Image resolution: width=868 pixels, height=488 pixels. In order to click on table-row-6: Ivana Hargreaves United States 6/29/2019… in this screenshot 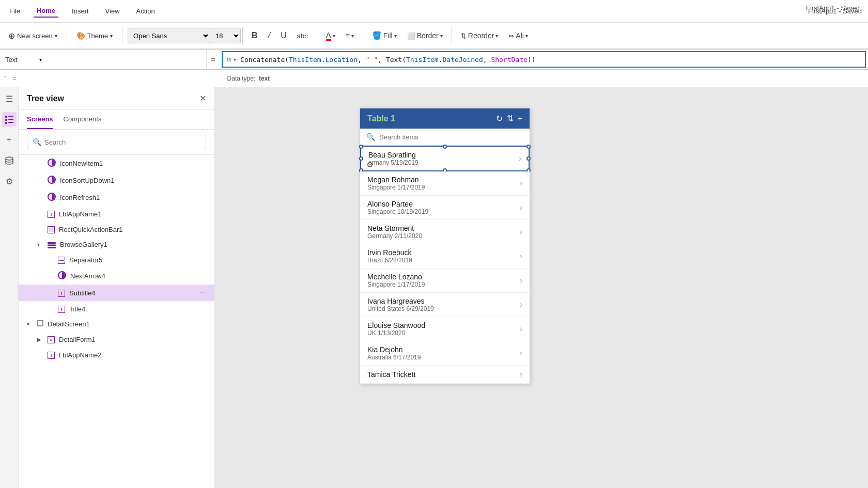, I will do `click(445, 305)`.